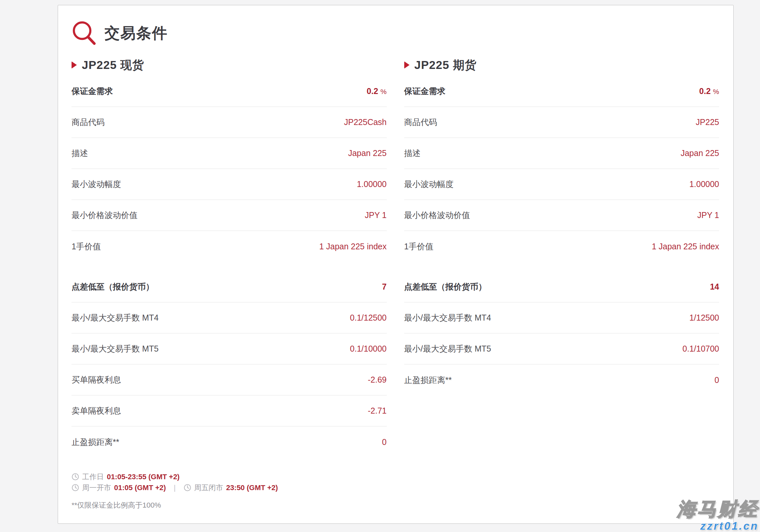 This screenshot has width=760, height=532. What do you see at coordinates (229, 287) in the screenshot?
I see `table-row: 点差低至（报价货币） 7` at bounding box center [229, 287].